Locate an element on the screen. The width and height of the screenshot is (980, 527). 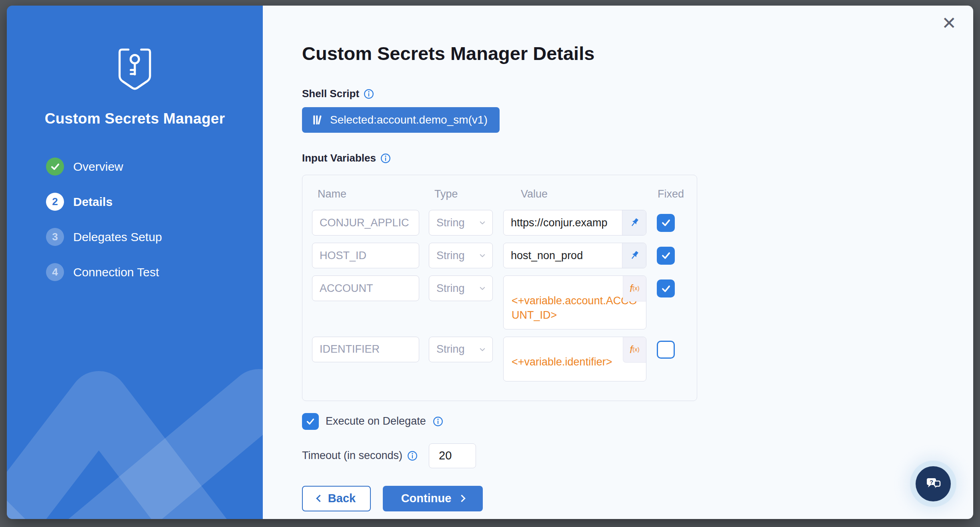
execute-on-delegate-row: Execute on Delegate is located at coordinates (526, 421).